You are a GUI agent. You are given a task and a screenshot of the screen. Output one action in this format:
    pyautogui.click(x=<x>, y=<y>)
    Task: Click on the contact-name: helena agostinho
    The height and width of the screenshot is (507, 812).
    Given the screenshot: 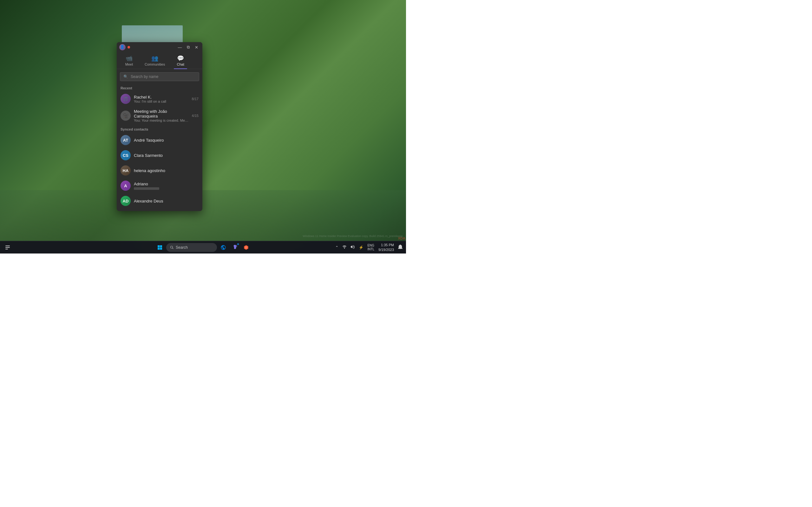 What is the action you would take?
    pyautogui.click(x=166, y=171)
    